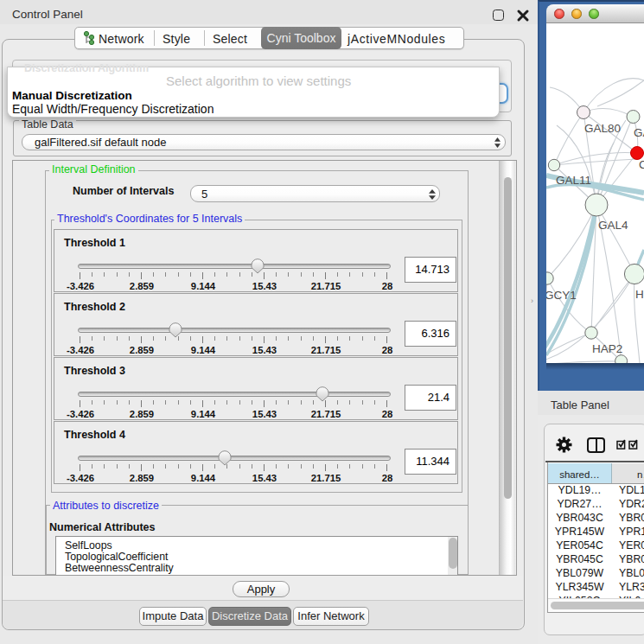 This screenshot has width=644, height=644. What do you see at coordinates (574, 180) in the screenshot?
I see `svg-text: GAL11` at bounding box center [574, 180].